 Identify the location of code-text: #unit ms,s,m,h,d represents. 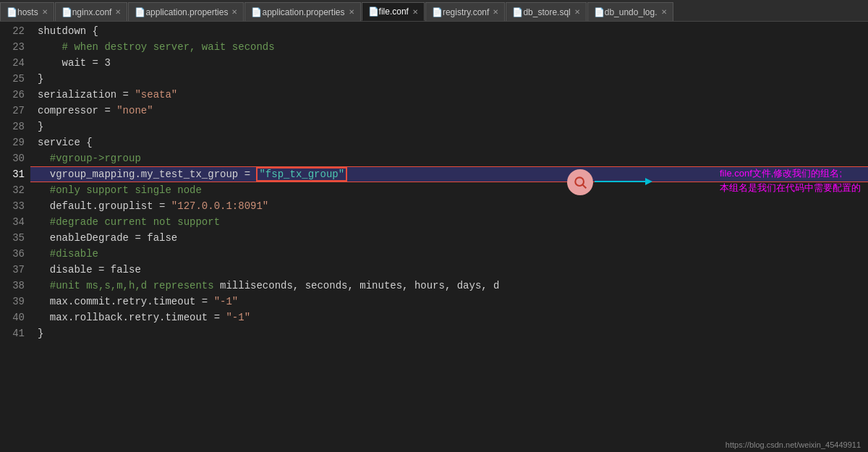
(129, 286).